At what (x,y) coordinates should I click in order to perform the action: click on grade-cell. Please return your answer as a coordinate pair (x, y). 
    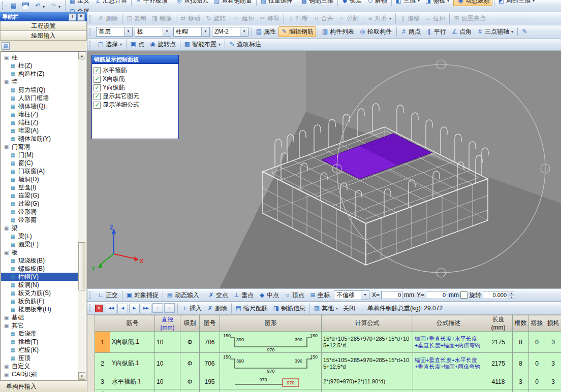
    Looking at the image, I should click on (190, 391).